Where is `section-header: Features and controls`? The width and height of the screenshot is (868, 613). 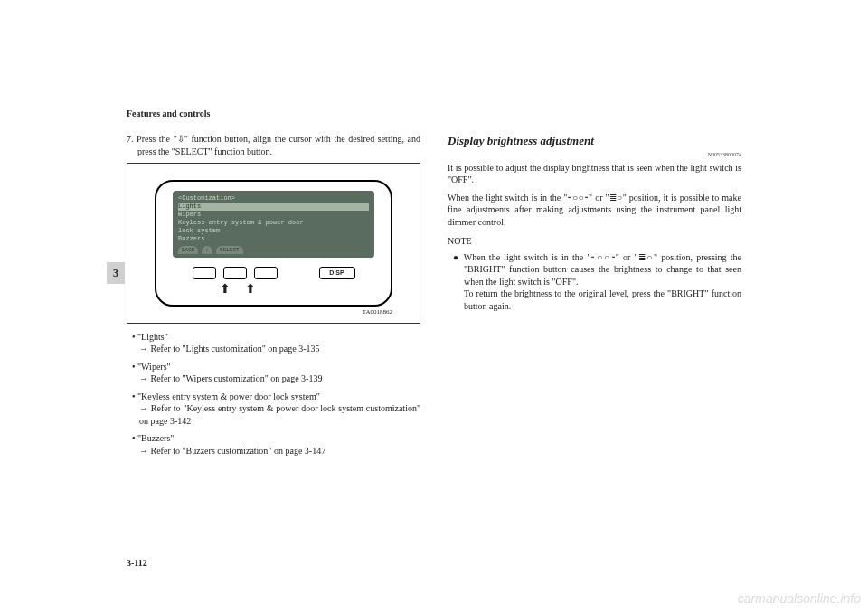
section-header: Features and controls is located at coordinates (434, 114).